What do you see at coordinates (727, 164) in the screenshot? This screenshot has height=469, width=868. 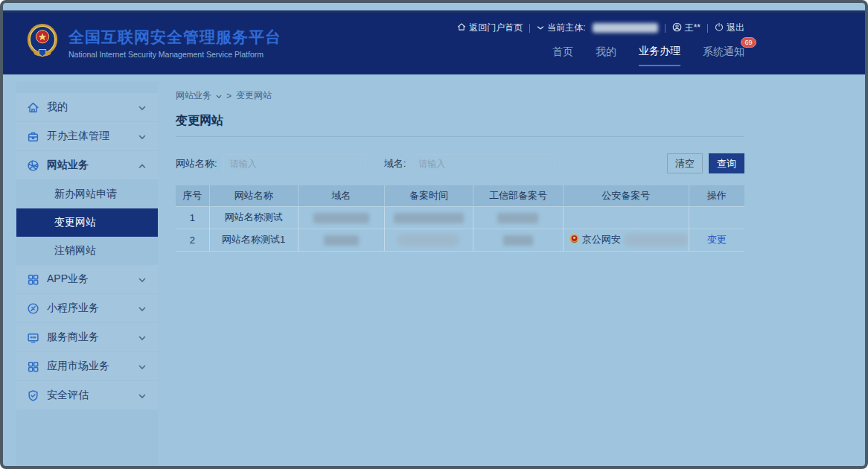 I see `query-button: 查询` at bounding box center [727, 164].